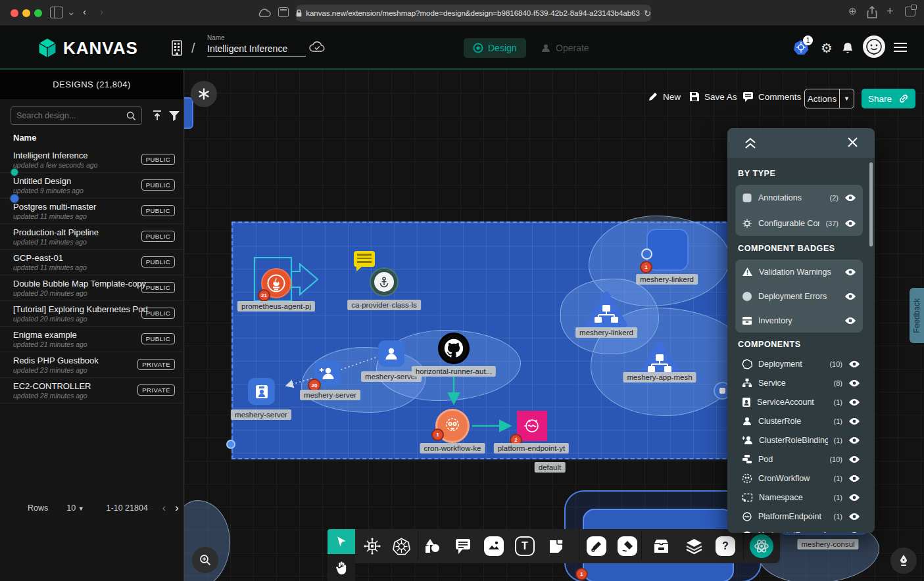  Describe the element at coordinates (256, 50) in the screenshot. I see `design-name-input` at that location.